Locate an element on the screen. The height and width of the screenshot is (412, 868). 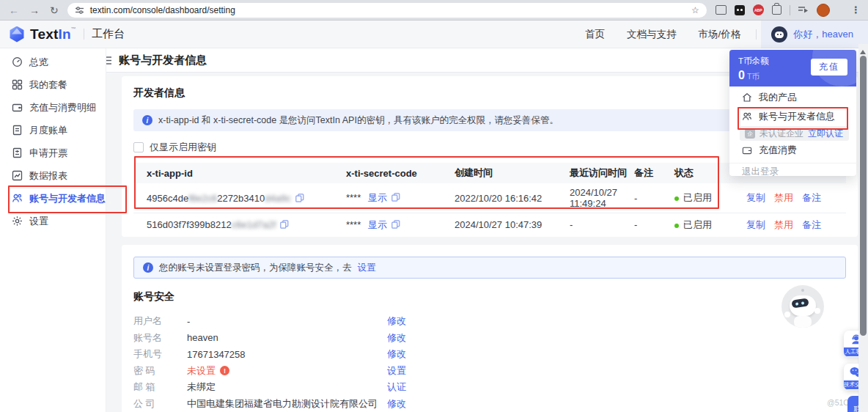
brand-logo: TextIn™ is located at coordinates (53, 34).